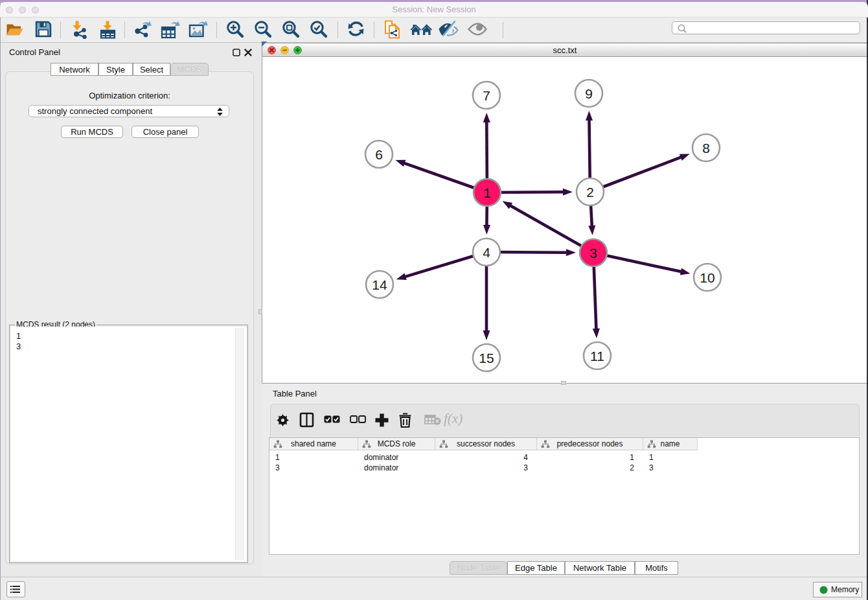  What do you see at coordinates (707, 277) in the screenshot?
I see `svg-text: 10` at bounding box center [707, 277].